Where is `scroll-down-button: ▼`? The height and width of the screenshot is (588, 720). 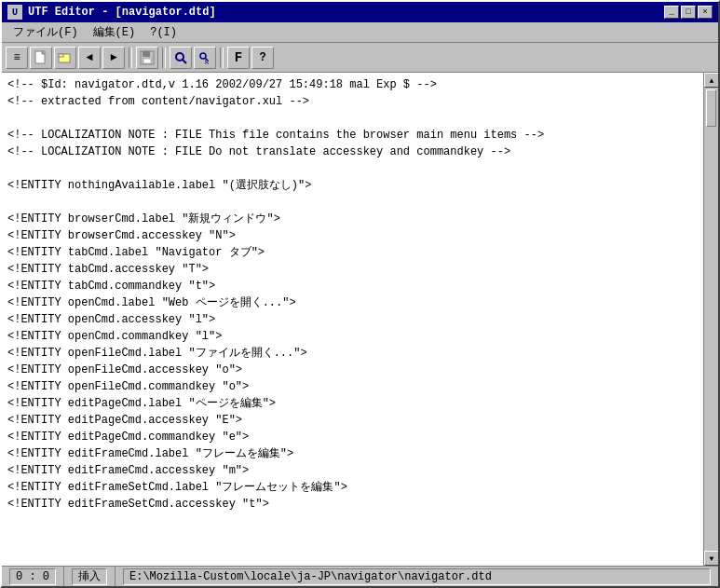
scroll-down-button: ▼ is located at coordinates (712, 558).